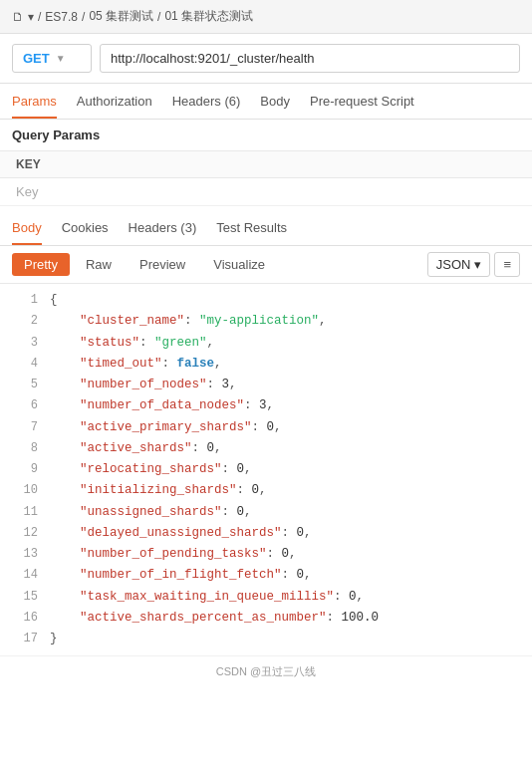 The width and height of the screenshot is (532, 771). What do you see at coordinates (159, 17) in the screenshot?
I see `breadcrumb-sep3: /` at bounding box center [159, 17].